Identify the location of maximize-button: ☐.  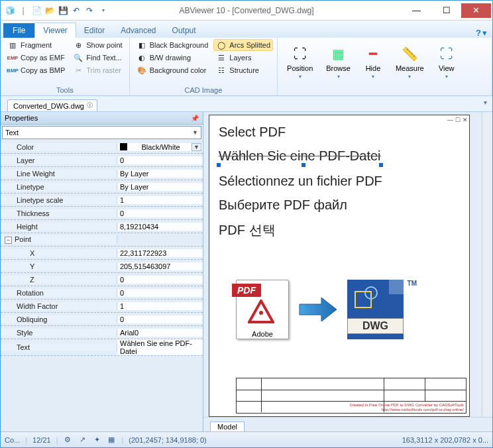
(447, 11).